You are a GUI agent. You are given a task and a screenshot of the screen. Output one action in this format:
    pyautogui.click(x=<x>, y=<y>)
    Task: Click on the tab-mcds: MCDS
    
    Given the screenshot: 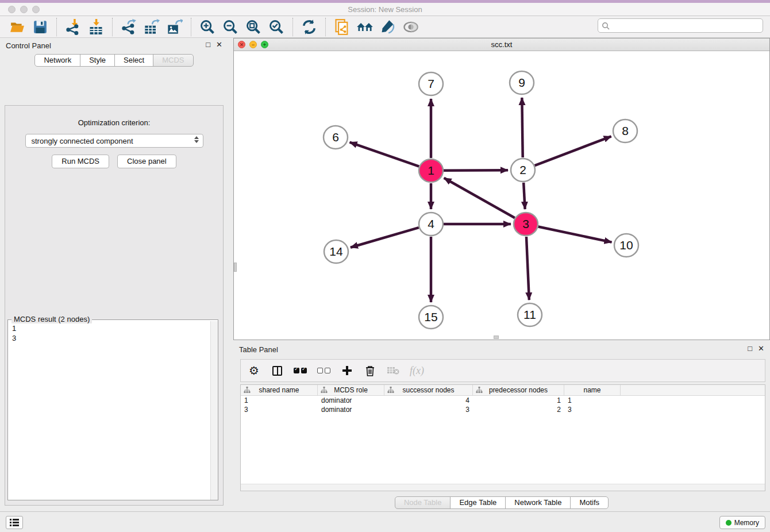 What is the action you would take?
    pyautogui.click(x=173, y=60)
    